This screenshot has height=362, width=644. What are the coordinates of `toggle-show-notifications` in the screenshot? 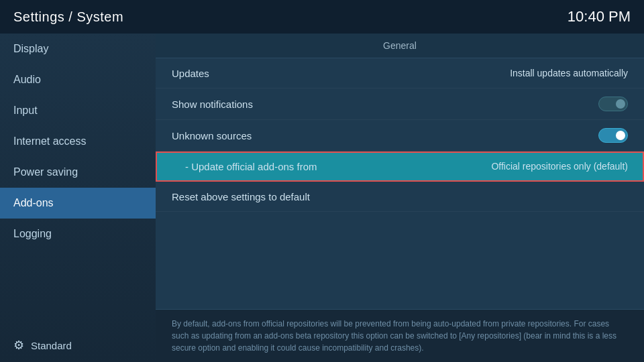 It's located at (613, 104).